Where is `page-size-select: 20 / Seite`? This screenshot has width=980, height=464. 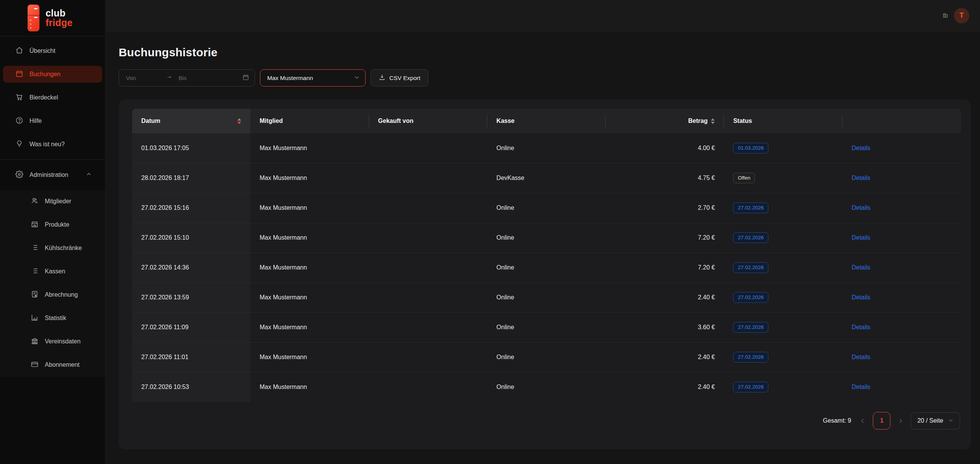 page-size-select: 20 / Seite is located at coordinates (936, 421).